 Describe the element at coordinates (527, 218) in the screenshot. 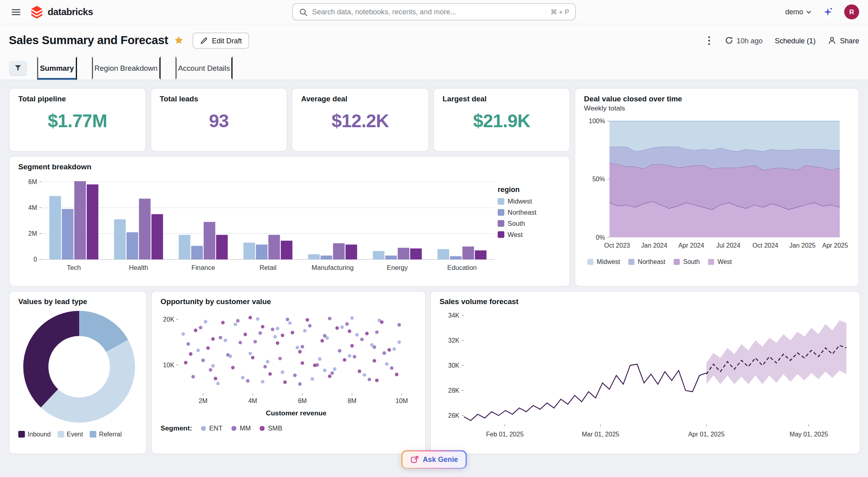

I see `region-legend-items: MidwestNortheastSouthWest` at that location.